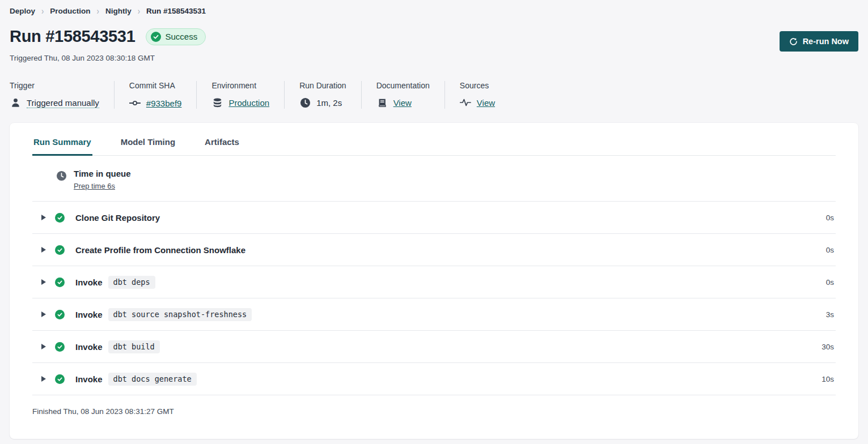  Describe the element at coordinates (434, 11) in the screenshot. I see `breadcrumb: Deploy›Production›Nightly›Run #158543531` at that location.